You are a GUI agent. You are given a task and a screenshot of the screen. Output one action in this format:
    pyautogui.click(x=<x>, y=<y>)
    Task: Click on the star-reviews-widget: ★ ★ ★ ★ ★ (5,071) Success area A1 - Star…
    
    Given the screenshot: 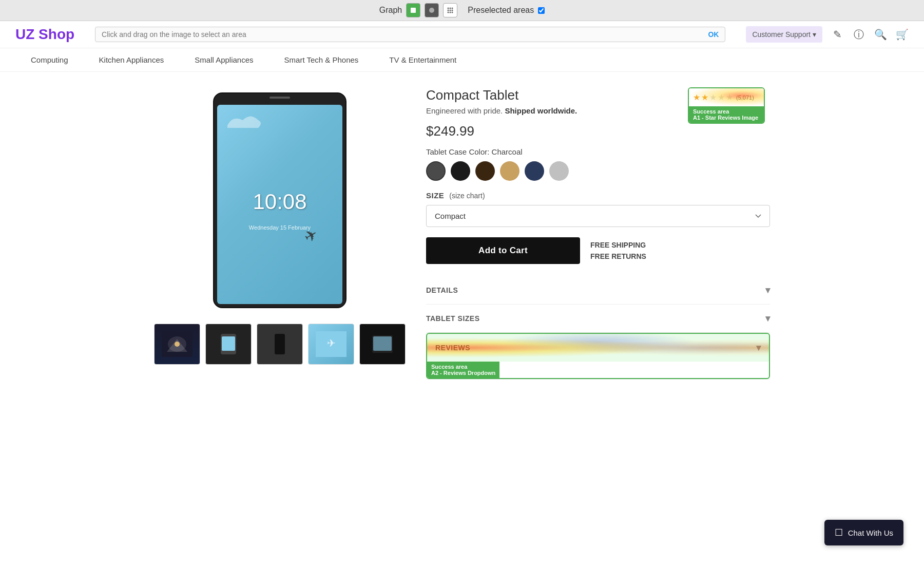 What is the action you would take?
    pyautogui.click(x=729, y=106)
    